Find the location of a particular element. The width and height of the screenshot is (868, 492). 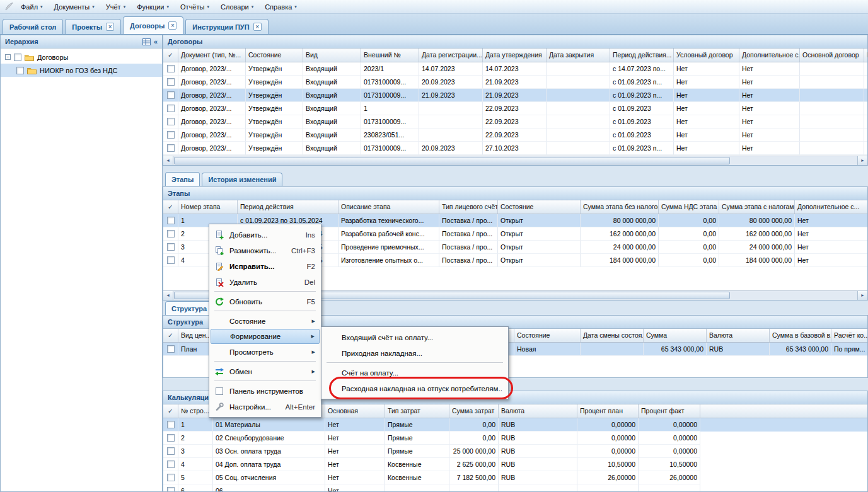

column-header: Сумма этапа без налогов is located at coordinates (620, 207).